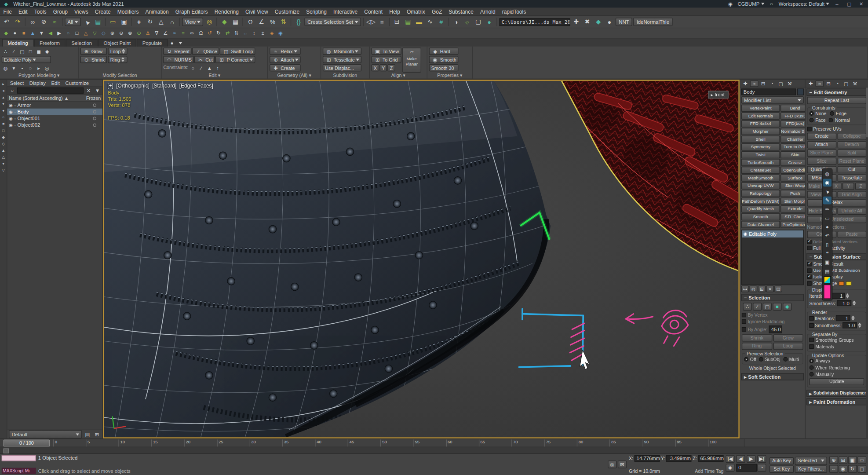  I want to click on maximize-button: ▢, so click(849, 4).